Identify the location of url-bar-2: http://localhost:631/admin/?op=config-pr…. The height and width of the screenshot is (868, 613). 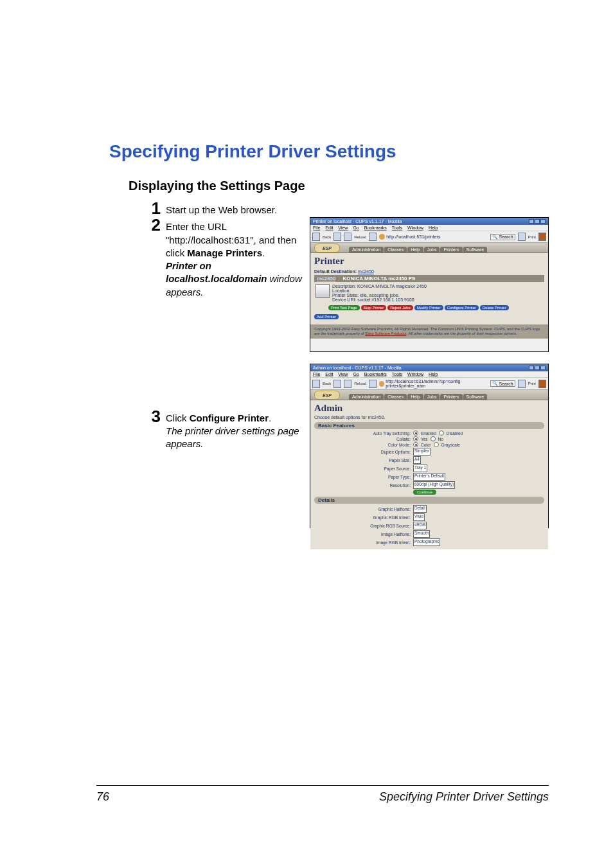
(433, 384).